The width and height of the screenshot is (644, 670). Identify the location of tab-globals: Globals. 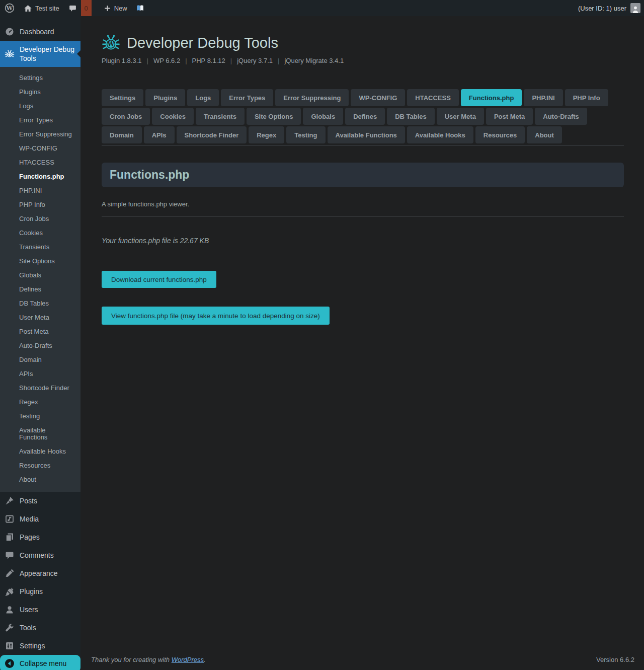
(323, 116).